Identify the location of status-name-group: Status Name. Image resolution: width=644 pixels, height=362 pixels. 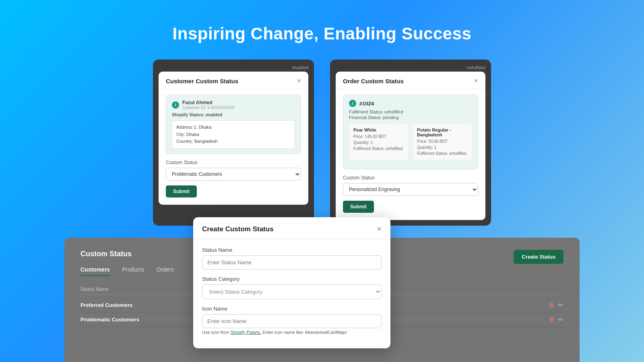
(292, 258).